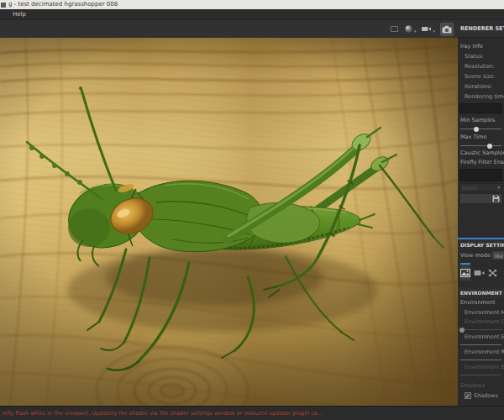 This screenshot has width=504, height=420. I want to click on render-output-field, so click(480, 175).